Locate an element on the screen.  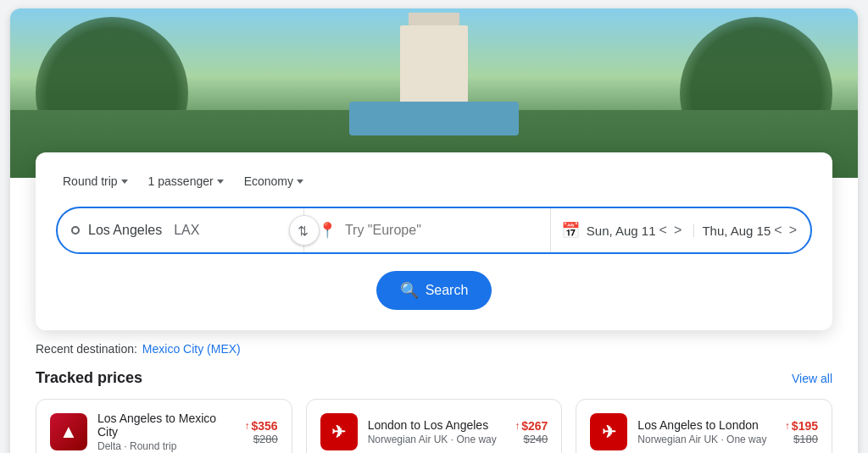
card-route-3: Los Angeles to London is located at coordinates (706, 425).